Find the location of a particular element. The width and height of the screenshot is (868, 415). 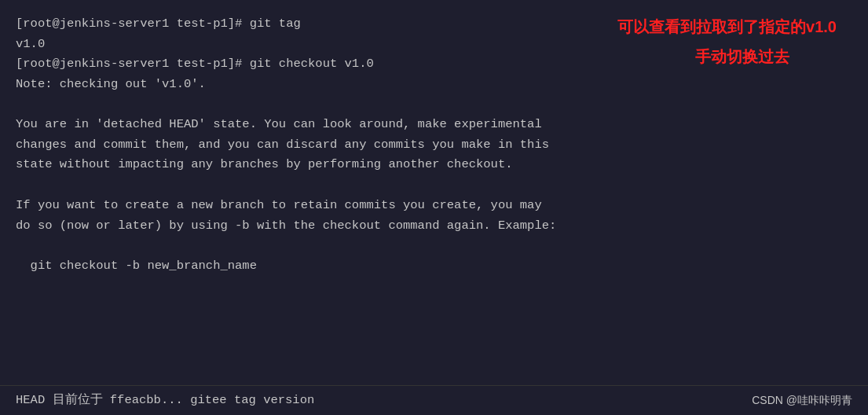

terminal-line-7: state without impacting any branches by … is located at coordinates (434, 165).